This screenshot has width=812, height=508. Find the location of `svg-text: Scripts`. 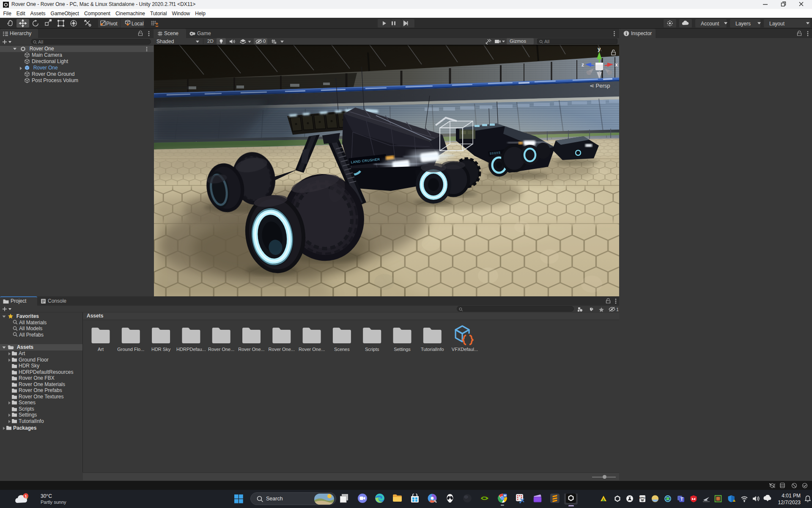

svg-text: Scripts is located at coordinates (372, 349).